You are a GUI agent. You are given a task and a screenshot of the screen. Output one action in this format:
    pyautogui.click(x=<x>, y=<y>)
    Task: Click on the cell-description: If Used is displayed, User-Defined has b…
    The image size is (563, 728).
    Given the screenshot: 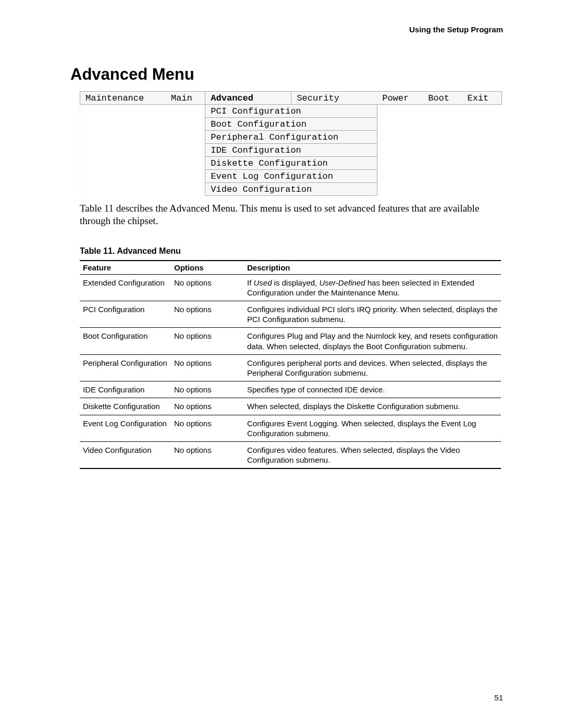 What is the action you would take?
    pyautogui.click(x=372, y=288)
    